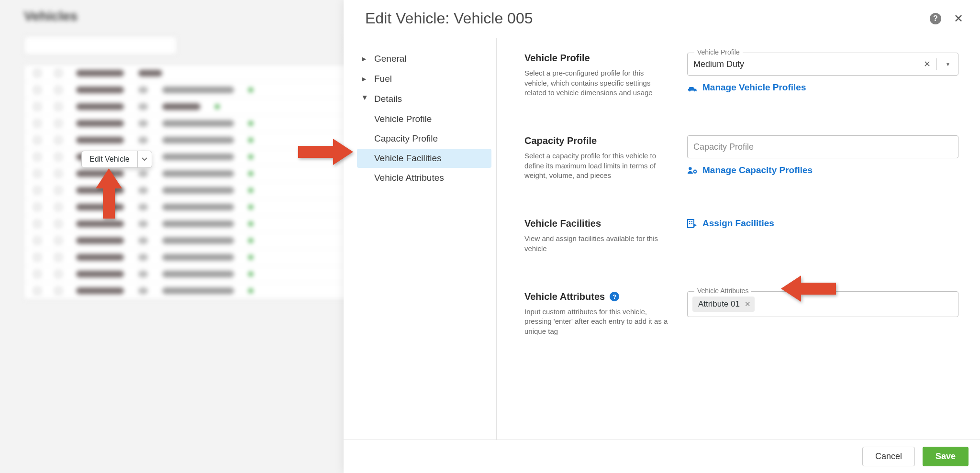 The width and height of the screenshot is (980, 473). What do you see at coordinates (662, 19) in the screenshot?
I see `modal-header: Edit Vehicle: Vehicle 005 ? ✕` at bounding box center [662, 19].